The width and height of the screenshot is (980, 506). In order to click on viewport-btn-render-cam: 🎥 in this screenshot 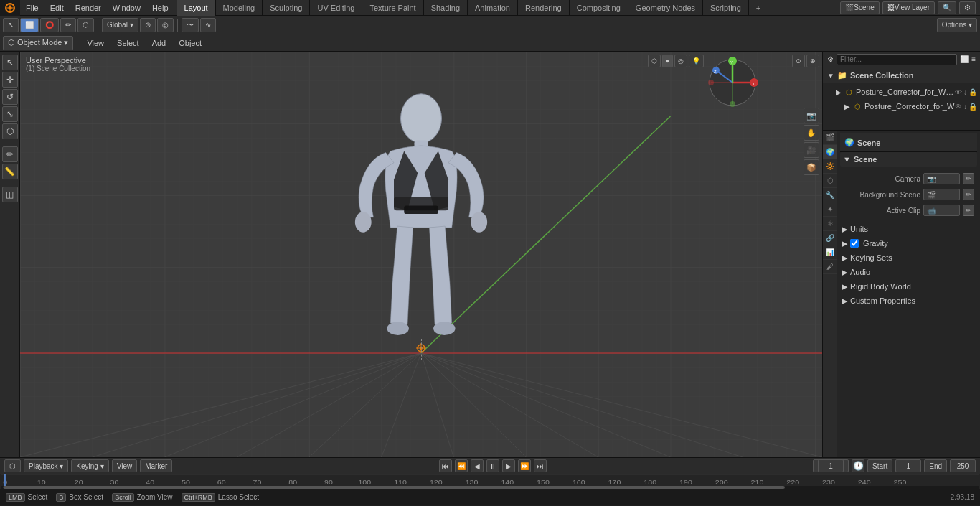, I will do `click(811, 150)`.